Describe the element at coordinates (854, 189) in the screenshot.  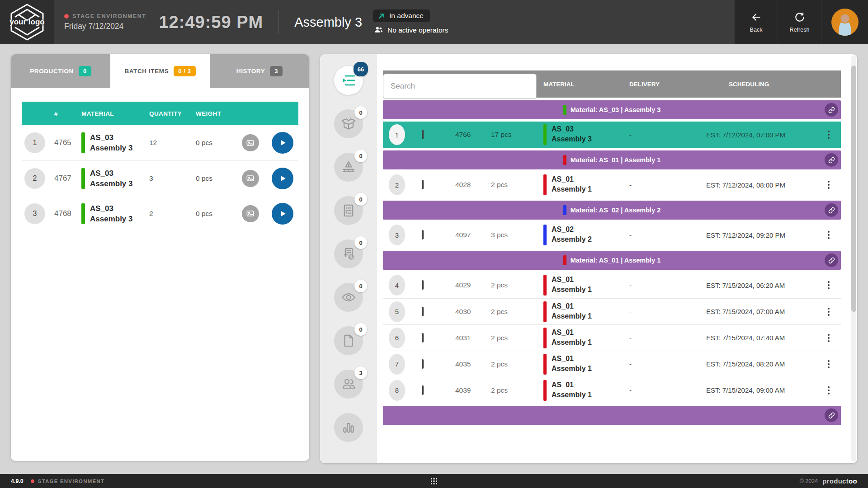
I see `scrollbar-thumb` at that location.